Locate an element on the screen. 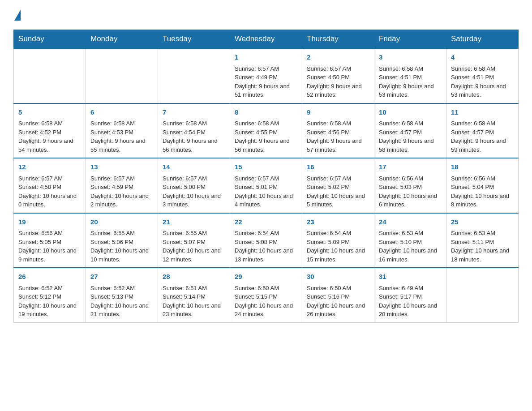 The height and width of the screenshot is (411, 532). calendar-cell: 21Sunrise: 6:55 AMSunset: 5:07 PMDayligh… is located at coordinates (194, 241).